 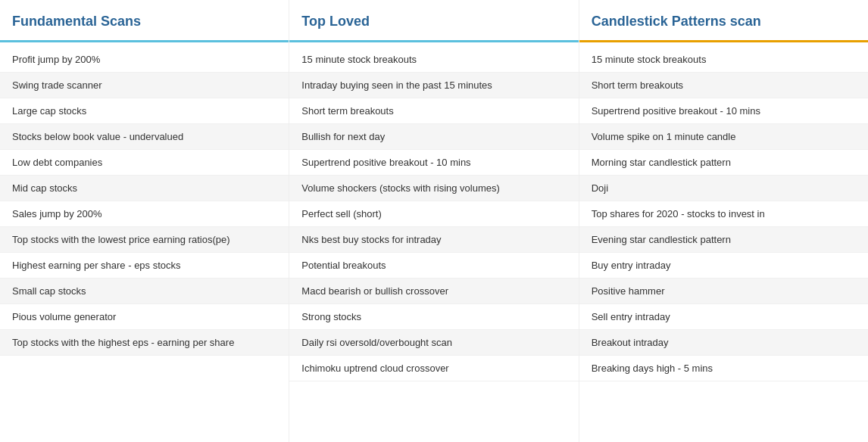 What do you see at coordinates (724, 25) in the screenshot?
I see `column-header-candlestick: Candlestick Patterns scan` at bounding box center [724, 25].